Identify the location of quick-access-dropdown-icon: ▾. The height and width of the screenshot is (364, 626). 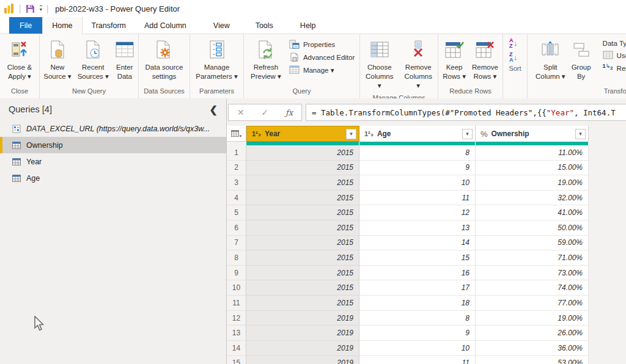
(41, 9).